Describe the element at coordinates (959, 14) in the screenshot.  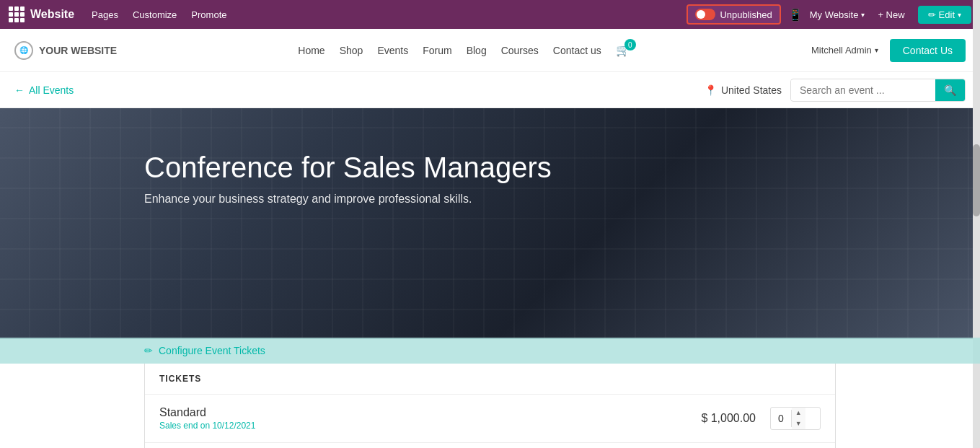
I see `edit-caret-icon: ▾` at that location.